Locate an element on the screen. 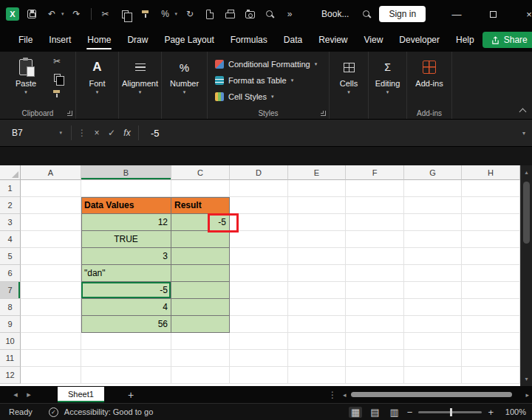 Image resolution: width=532 pixels, height=420 pixels. column-header-D: D is located at coordinates (259, 173).